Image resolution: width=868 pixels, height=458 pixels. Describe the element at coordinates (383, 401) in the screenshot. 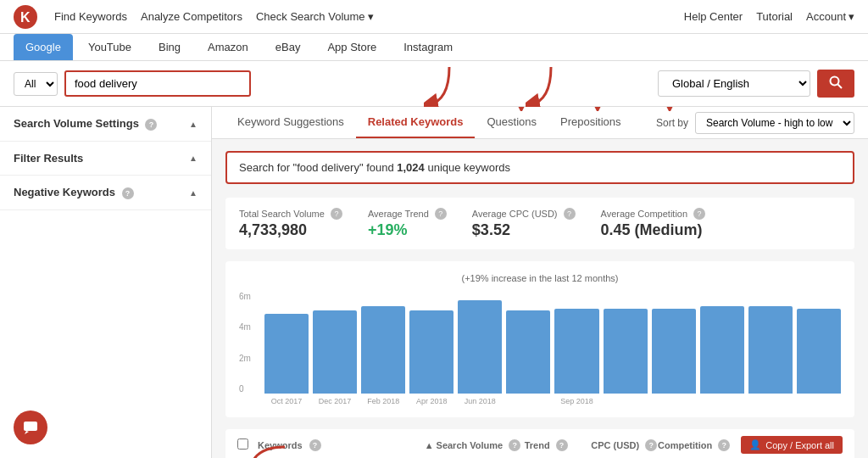

I see `chart-x-label-2: Feb 2018` at that location.